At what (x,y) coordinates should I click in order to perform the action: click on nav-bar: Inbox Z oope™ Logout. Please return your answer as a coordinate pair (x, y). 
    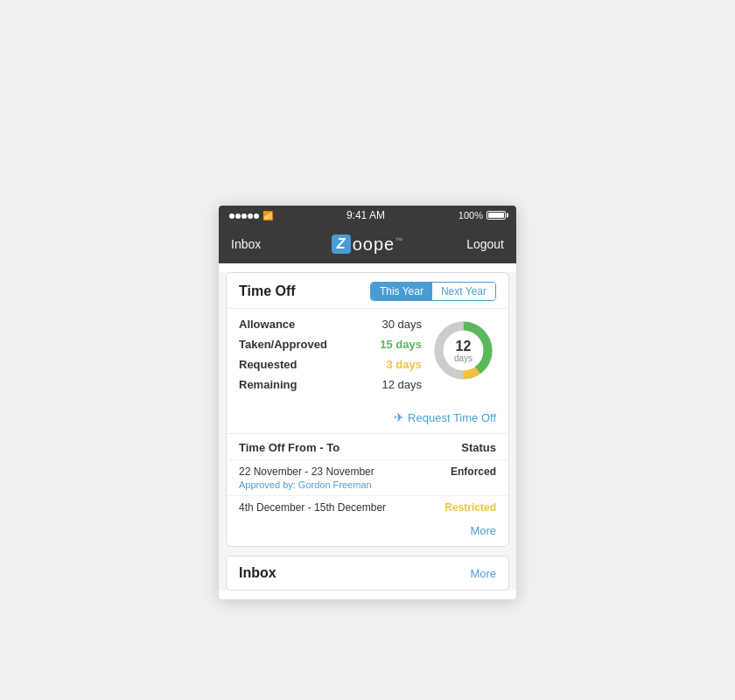
    Looking at the image, I should click on (368, 244).